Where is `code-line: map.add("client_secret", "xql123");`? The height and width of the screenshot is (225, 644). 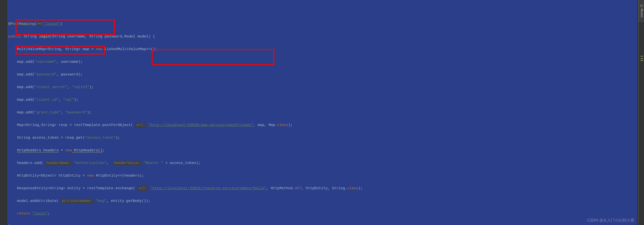
code-line: map.add("client_secret", "xql123"); is located at coordinates (322, 88).